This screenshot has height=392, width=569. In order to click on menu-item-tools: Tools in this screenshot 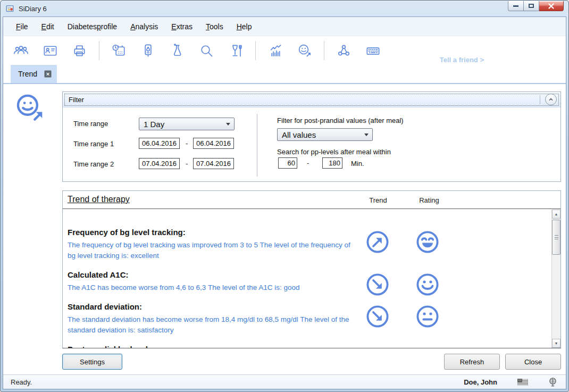, I will do `click(215, 27)`.